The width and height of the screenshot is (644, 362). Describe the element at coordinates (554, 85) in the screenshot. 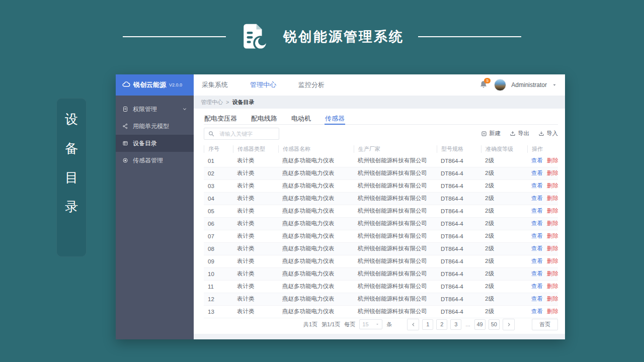

I see `caret-down-icon` at that location.